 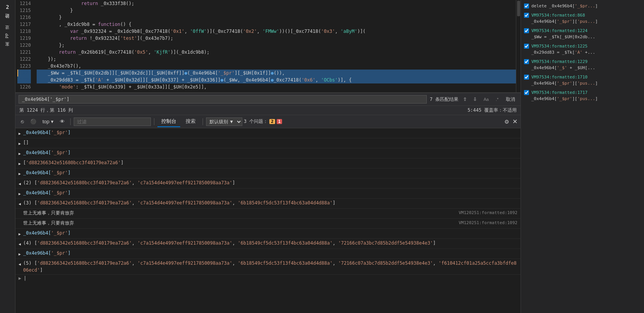 What do you see at coordinates (63, 121) in the screenshot?
I see `eye-btn: 👁` at bounding box center [63, 121].